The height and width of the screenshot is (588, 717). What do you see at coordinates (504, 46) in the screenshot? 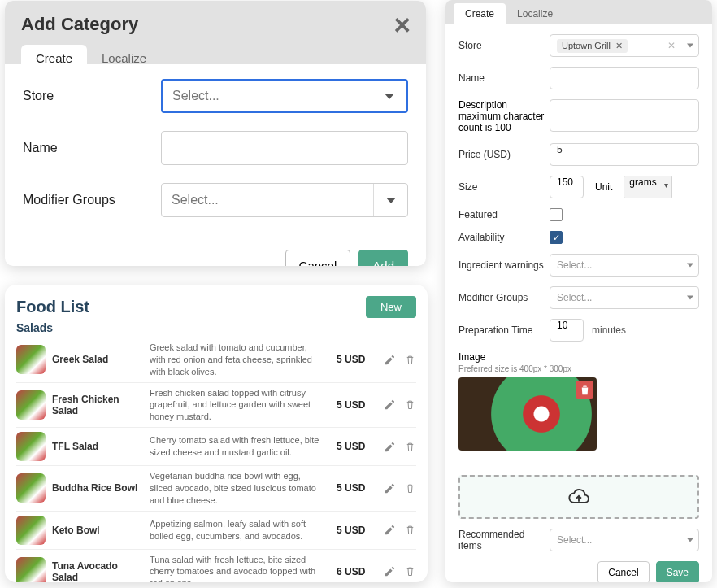
I see `item-store-label: Store` at bounding box center [504, 46].